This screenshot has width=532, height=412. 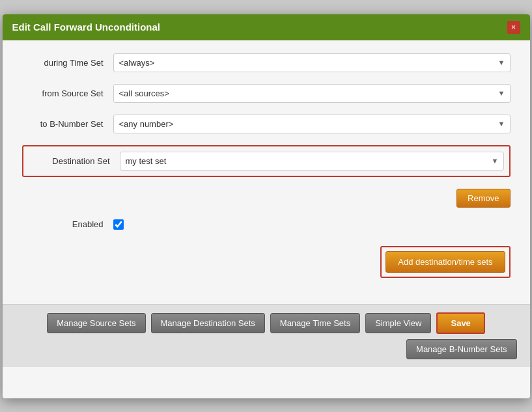 What do you see at coordinates (445, 262) in the screenshot?
I see `add-destination-time-sets-button: Add destination/time sets` at bounding box center [445, 262].